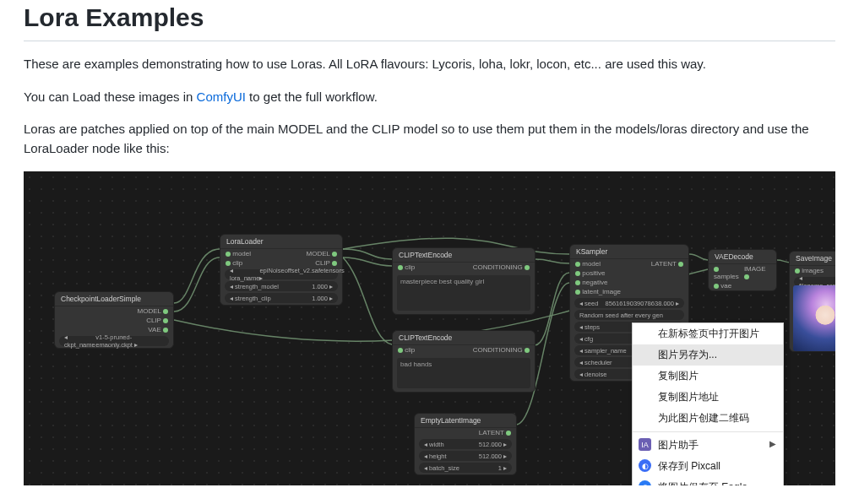  Describe the element at coordinates (281, 274) in the screenshot. I see `pill-lora-name: lora_nameepiNoiseoffset_v2.safetensors` at that location.